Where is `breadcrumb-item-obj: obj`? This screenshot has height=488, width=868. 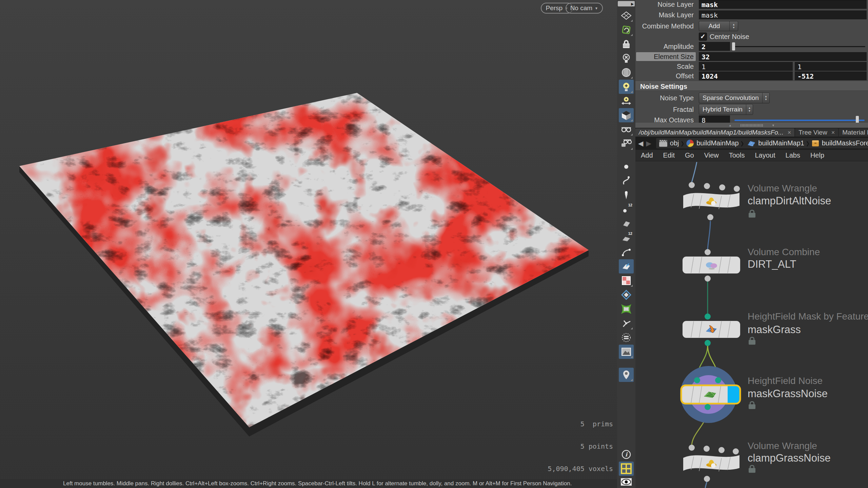 breadcrumb-item-obj: obj is located at coordinates (669, 143).